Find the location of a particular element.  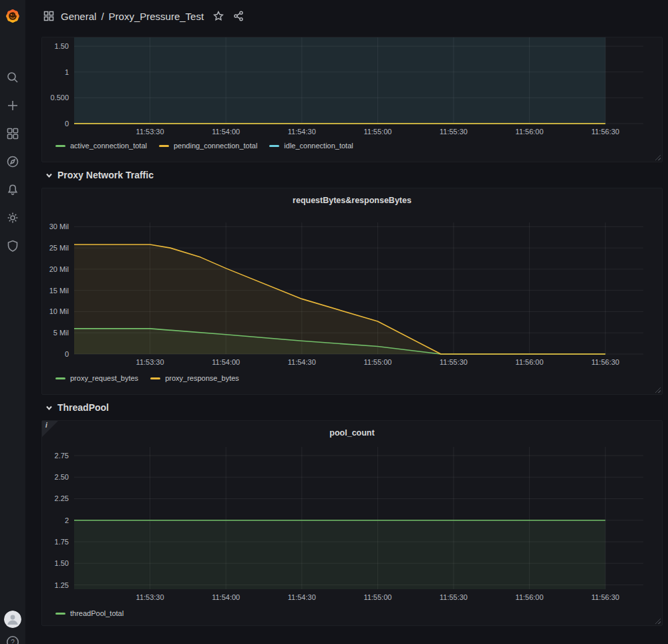

alerting-bell-icon is located at coordinates (13, 190).